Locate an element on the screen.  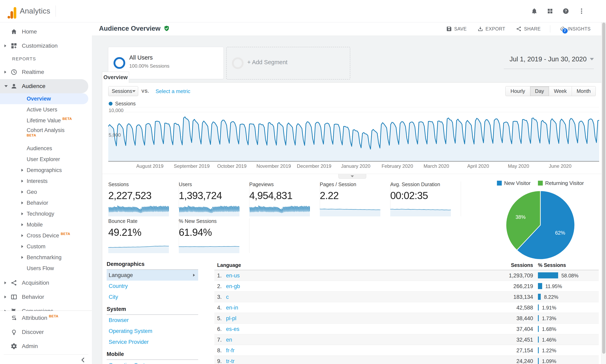
granularity-hourly: Hourly is located at coordinates (518, 91).